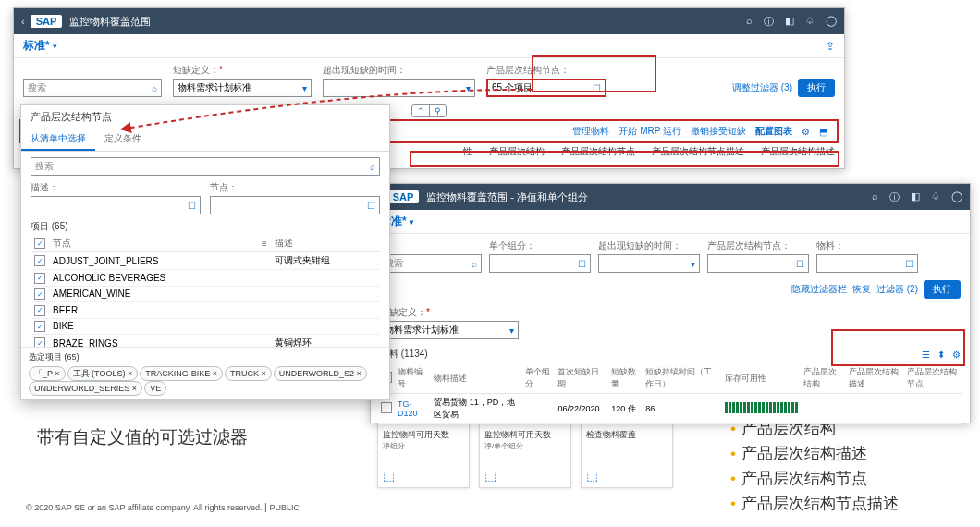  I want to click on popup-node-input: ☐, so click(295, 205).